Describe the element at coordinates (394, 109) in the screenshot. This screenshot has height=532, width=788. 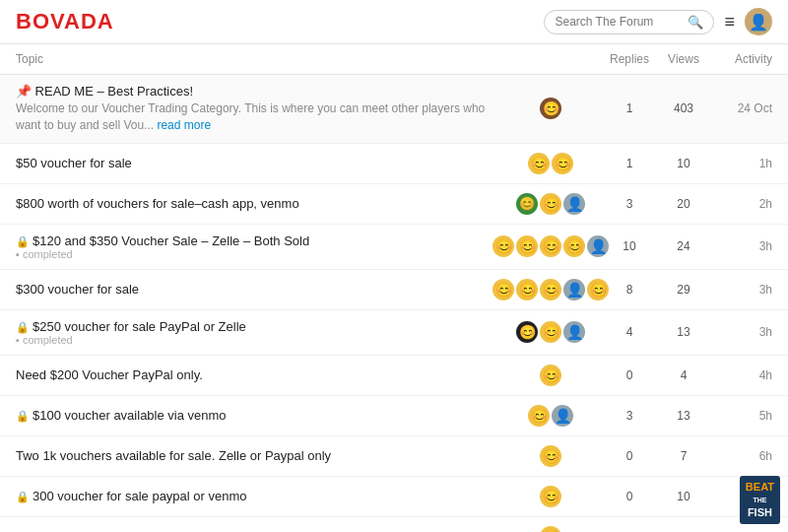
I see `table-row: 📌 READ ME – Best Practices!Welcome to ou…` at that location.